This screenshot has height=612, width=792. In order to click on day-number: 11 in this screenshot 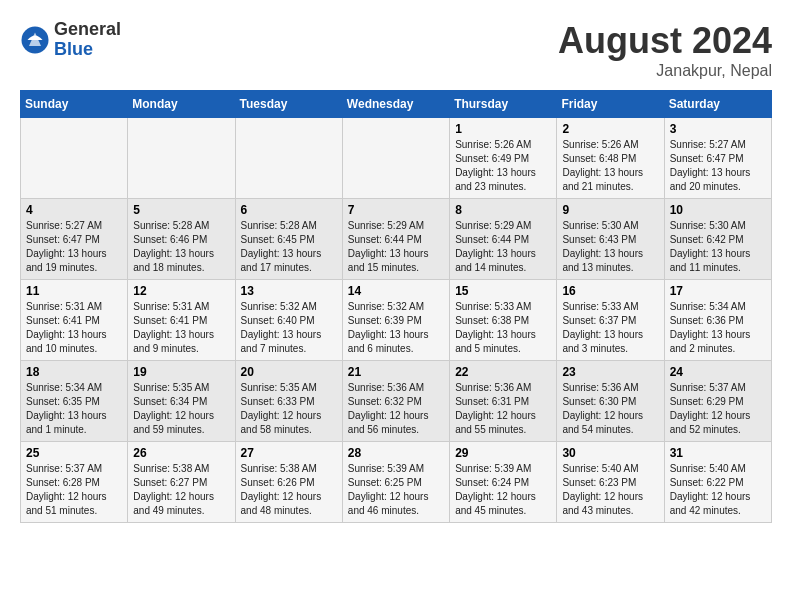, I will do `click(74, 291)`.